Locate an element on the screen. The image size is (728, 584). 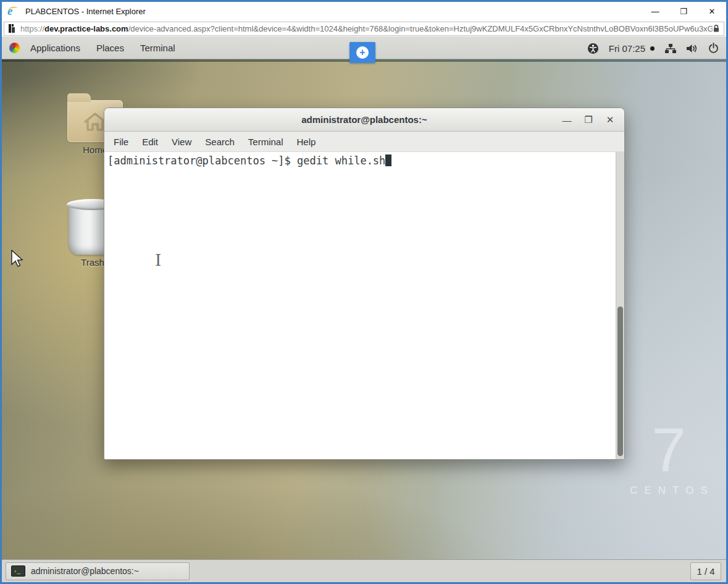
terminal-cursor is located at coordinates (388, 161).